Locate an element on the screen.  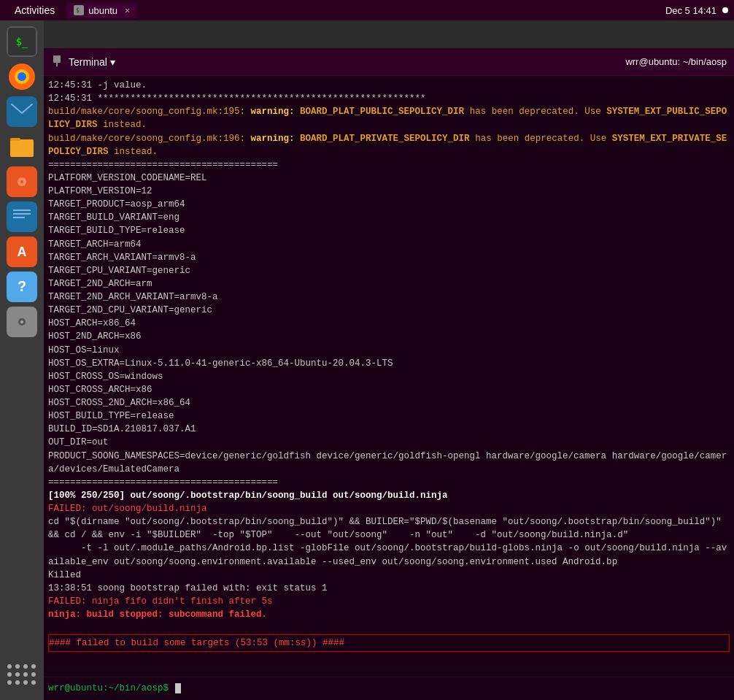
term-line: TARGET_PRODUCT=aosp_arm64 is located at coordinates (389, 204).